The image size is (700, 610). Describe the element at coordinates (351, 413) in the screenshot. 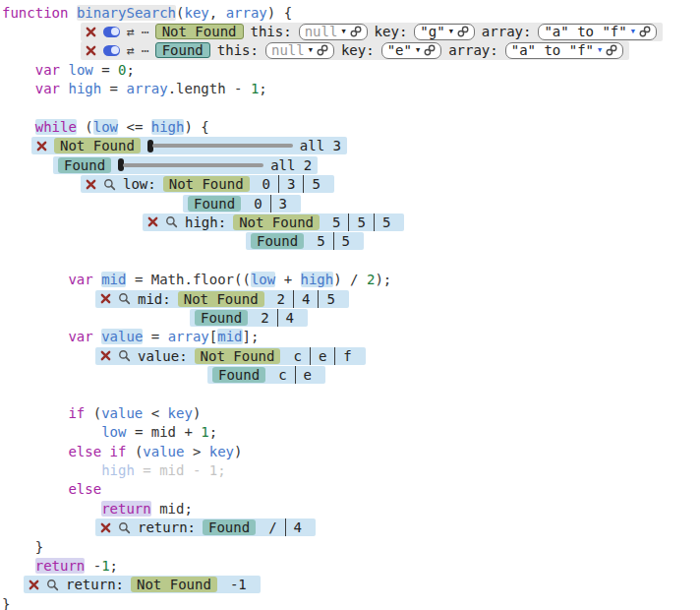

I see `code-line-if: if (value < key)` at that location.